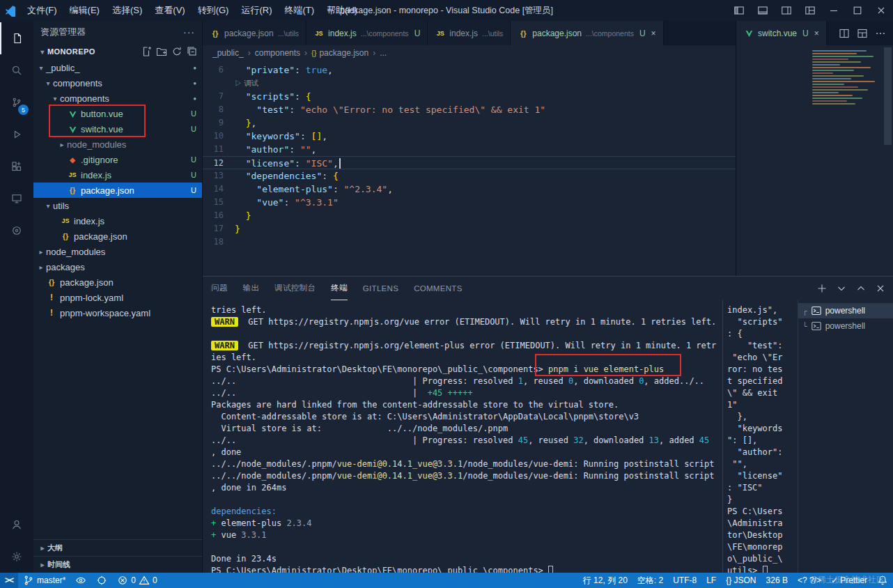  What do you see at coordinates (295, 288) in the screenshot?
I see `panel-tab-调试控制台: 调试控制台` at bounding box center [295, 288].